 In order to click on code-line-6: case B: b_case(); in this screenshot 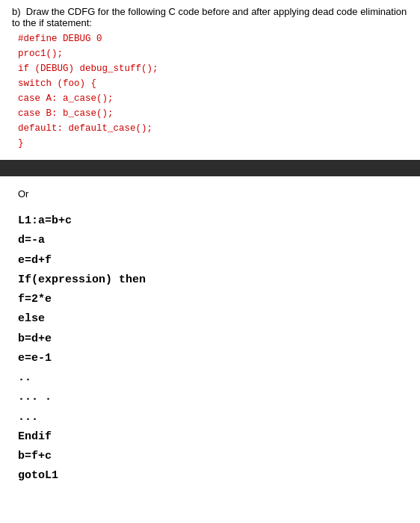, I will do `click(213, 114)`.